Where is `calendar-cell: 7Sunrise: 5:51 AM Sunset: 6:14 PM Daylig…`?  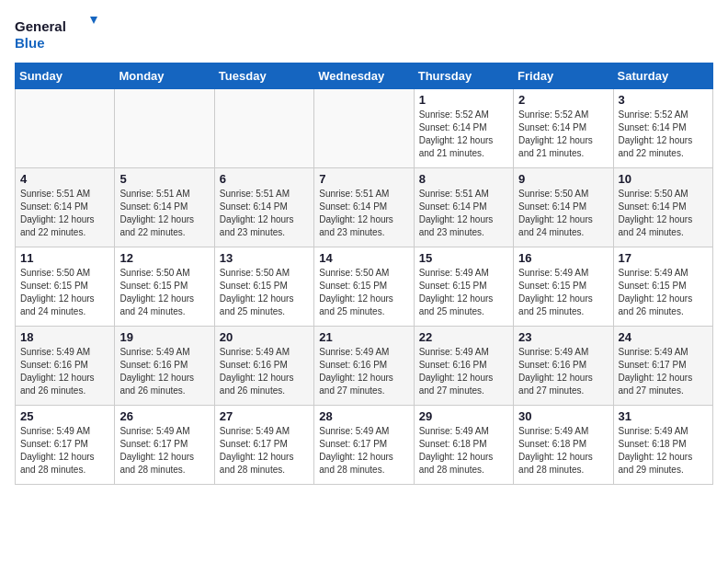
calendar-cell: 7Sunrise: 5:51 AM Sunset: 6:14 PM Daylig… is located at coordinates (364, 208).